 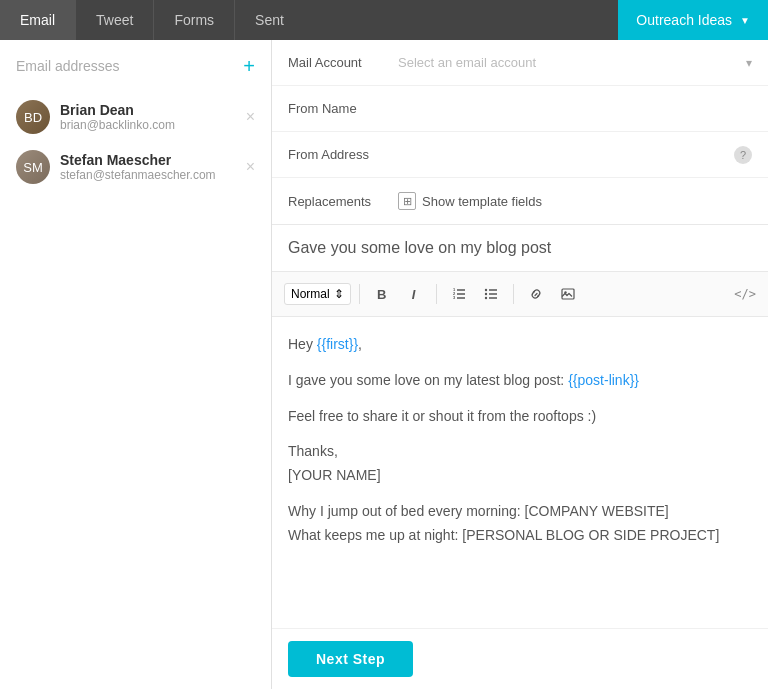 What do you see at coordinates (520, 109) in the screenshot?
I see `from-name-row: From Name` at bounding box center [520, 109].